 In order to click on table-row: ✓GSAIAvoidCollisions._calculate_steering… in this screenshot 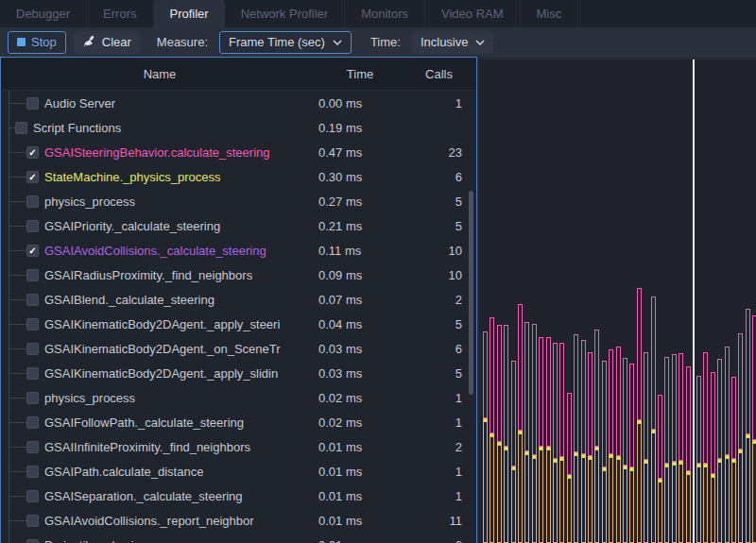, I will do `click(238, 250)`.